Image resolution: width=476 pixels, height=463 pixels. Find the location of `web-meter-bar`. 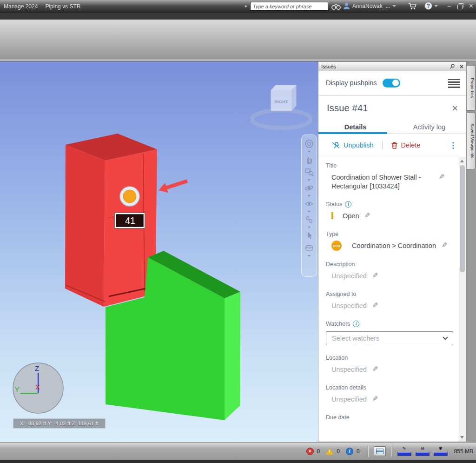

web-meter-bar is located at coordinates (441, 454).